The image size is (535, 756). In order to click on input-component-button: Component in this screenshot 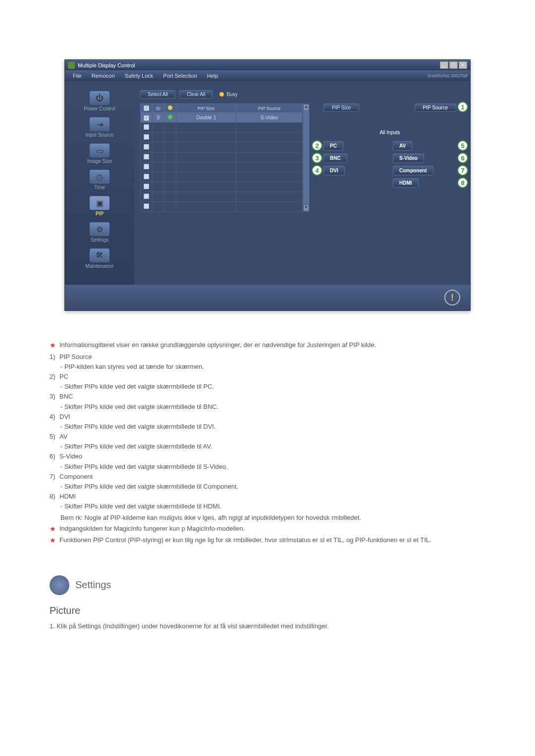, I will do `click(413, 170)`.